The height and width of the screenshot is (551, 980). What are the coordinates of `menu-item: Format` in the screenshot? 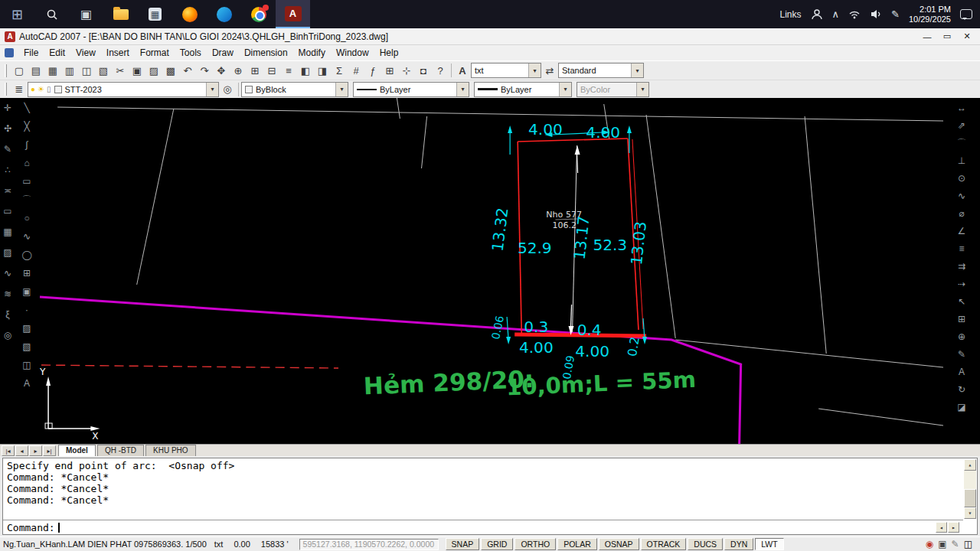 It's located at (155, 53).